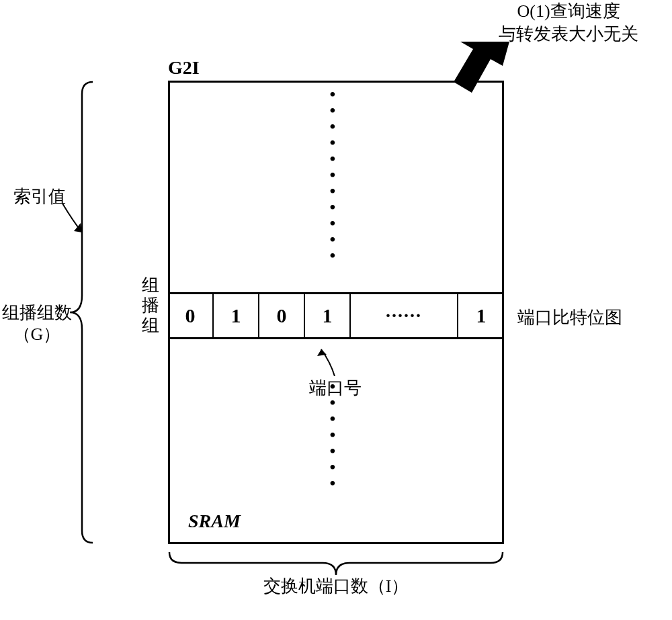 Image resolution: width=672 pixels, height=620 pixels. Describe the element at coordinates (184, 68) in the screenshot. I see `g2i-title: G2I` at that location.